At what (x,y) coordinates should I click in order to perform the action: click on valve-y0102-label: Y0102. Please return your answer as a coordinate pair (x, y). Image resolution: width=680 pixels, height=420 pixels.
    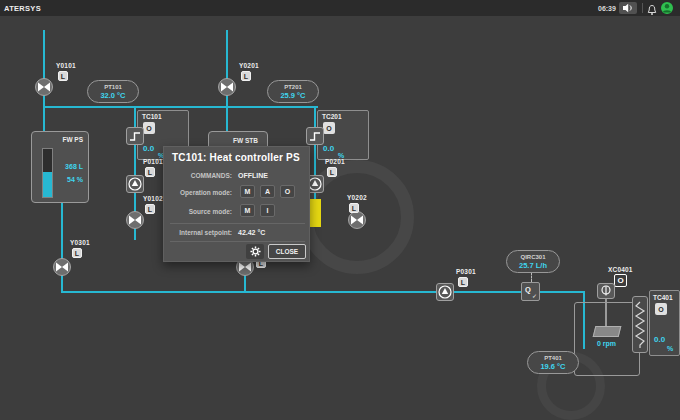
    Looking at the image, I should click on (153, 198).